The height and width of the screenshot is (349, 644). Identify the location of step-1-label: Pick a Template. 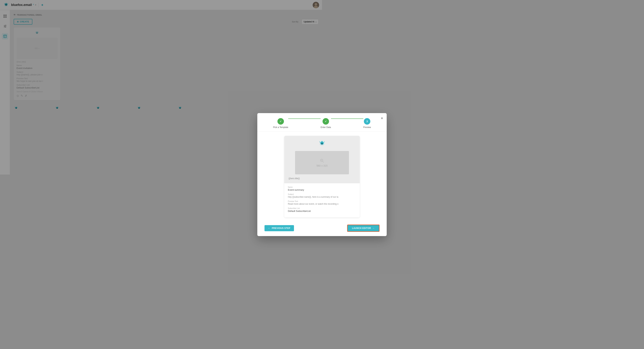
(281, 127).